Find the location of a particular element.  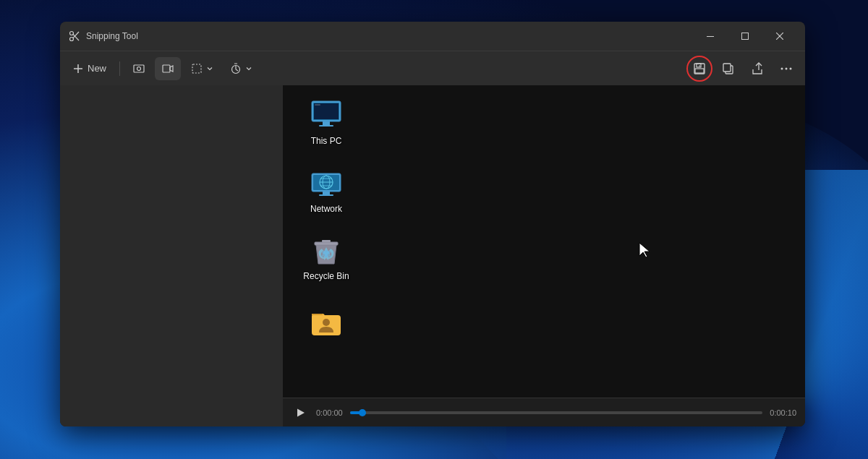

user-folder-icon is located at coordinates (326, 322).